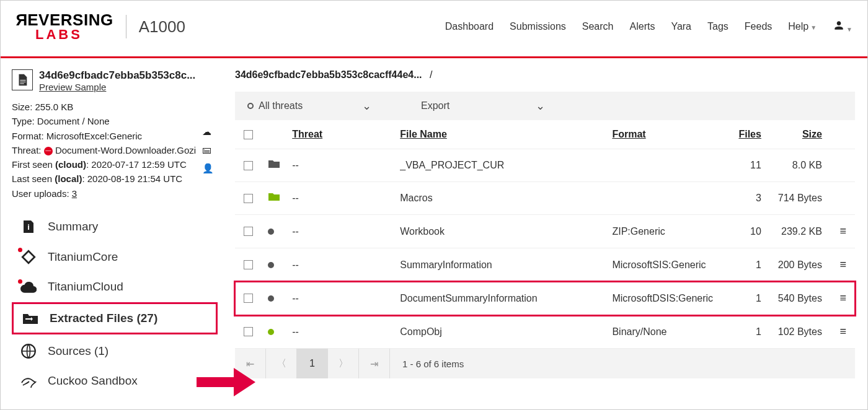 This screenshot has height=410, width=868. Describe the element at coordinates (681, 27) in the screenshot. I see `nav-yara: Yara` at that location.